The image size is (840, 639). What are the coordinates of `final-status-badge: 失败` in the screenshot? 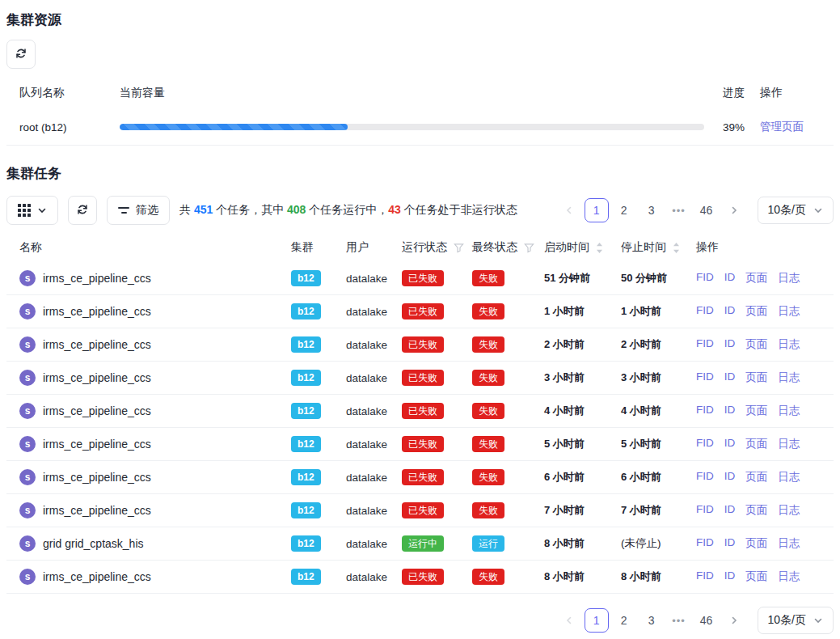 It's located at (488, 577).